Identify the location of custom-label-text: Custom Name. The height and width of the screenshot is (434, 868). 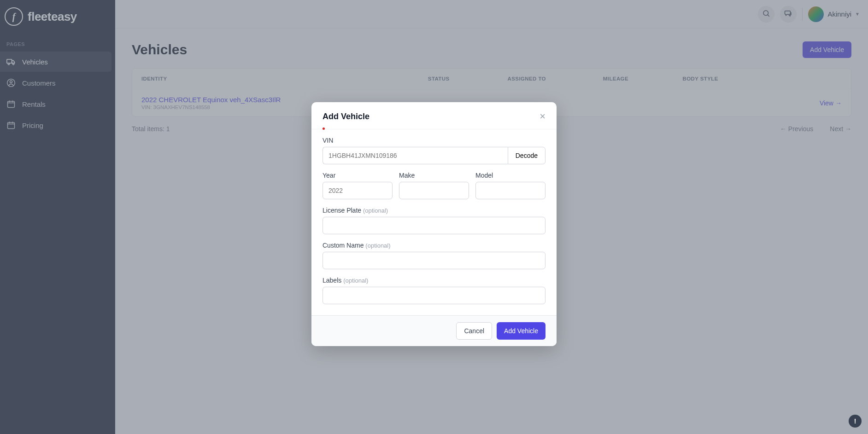
(343, 245).